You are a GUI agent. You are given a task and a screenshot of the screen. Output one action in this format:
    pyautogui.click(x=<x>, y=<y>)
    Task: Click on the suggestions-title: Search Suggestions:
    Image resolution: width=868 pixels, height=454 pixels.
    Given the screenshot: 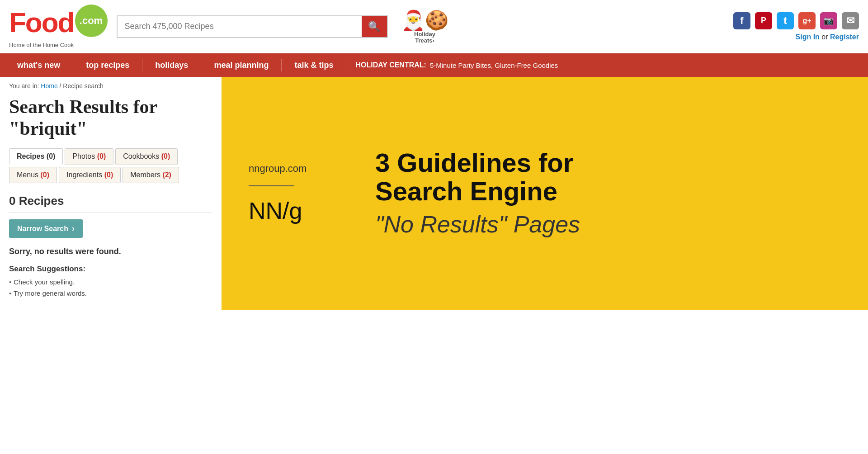 What is the action you would take?
    pyautogui.click(x=111, y=269)
    